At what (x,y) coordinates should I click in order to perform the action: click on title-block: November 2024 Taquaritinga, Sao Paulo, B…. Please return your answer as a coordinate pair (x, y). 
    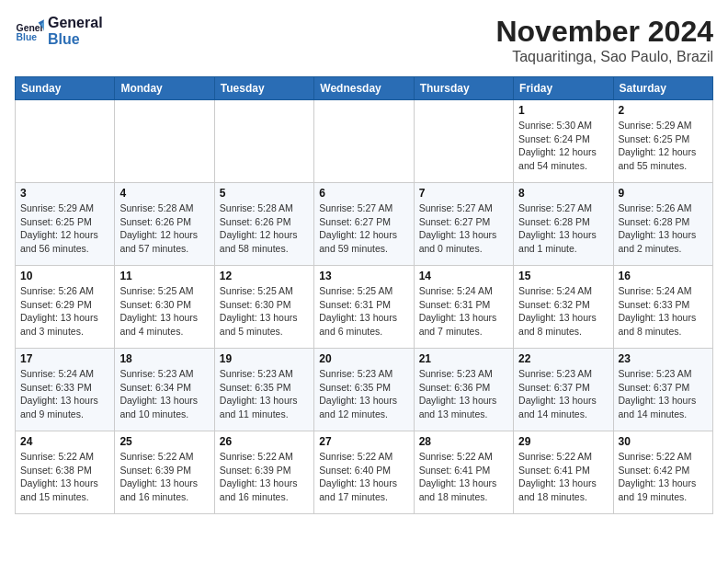
    Looking at the image, I should click on (605, 40).